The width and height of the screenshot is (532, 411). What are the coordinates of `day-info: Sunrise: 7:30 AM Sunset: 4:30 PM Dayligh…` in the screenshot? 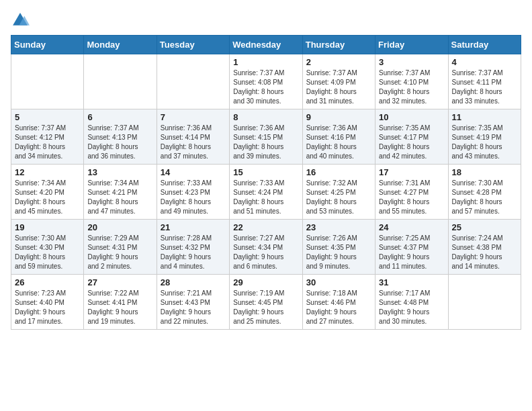 It's located at (47, 253).